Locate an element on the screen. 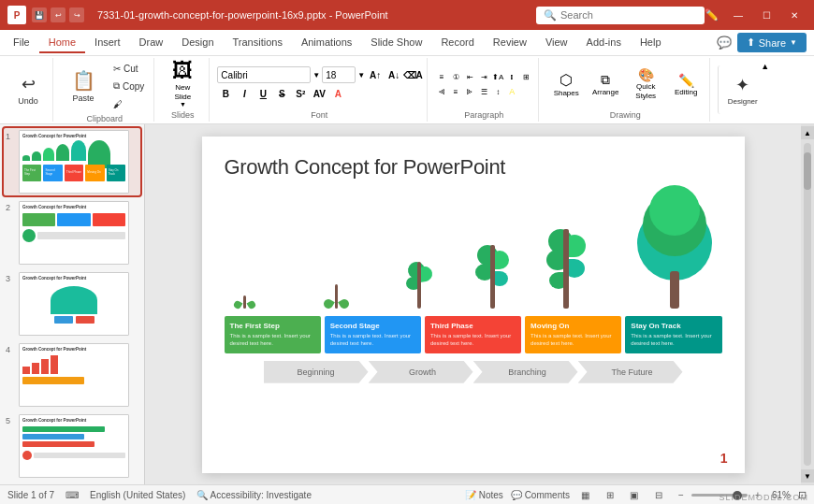 This screenshot has width=814, height=504. comments-button: 💬 Comments is located at coordinates (541, 496).